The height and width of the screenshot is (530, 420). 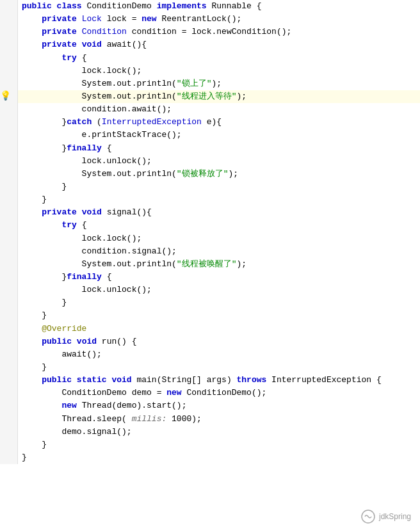 I want to click on code-line: condition.signal();, so click(x=210, y=252).